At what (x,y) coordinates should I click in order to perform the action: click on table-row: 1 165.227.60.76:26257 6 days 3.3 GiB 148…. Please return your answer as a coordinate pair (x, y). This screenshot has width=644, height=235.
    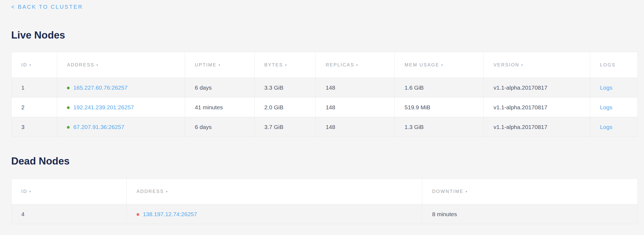
    Looking at the image, I should click on (324, 88).